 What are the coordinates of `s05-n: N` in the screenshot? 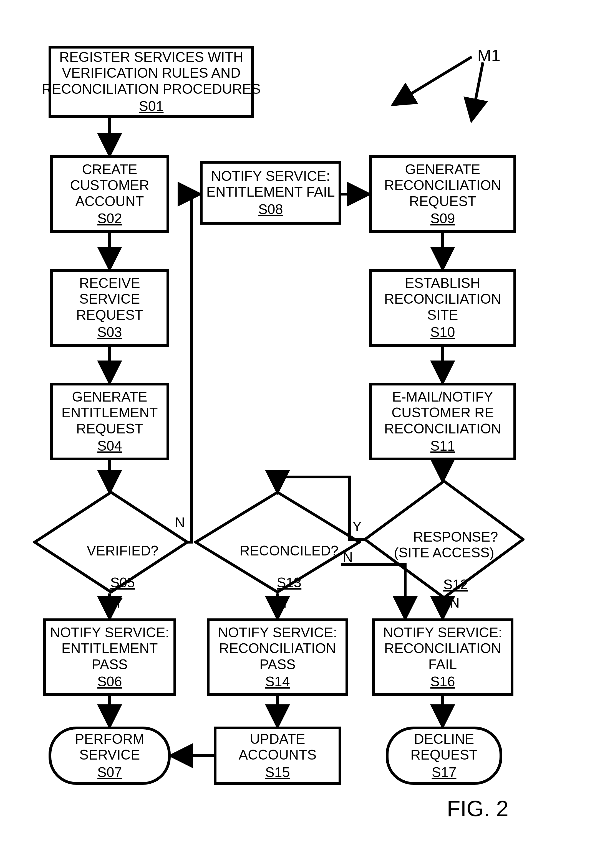 It's located at (180, 522).